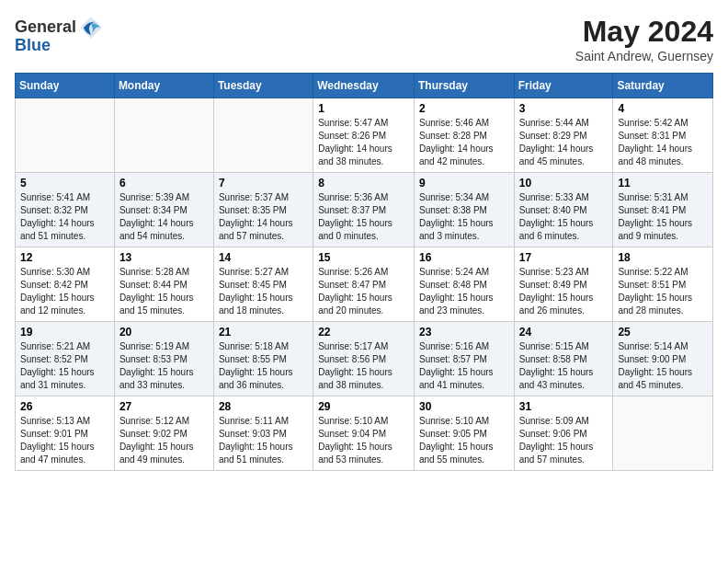 This screenshot has height=563, width=728. What do you see at coordinates (263, 434) in the screenshot?
I see `day-cell: 28 Sunrise: 5:11 AMSunset: 9:03 PMDaylig…` at bounding box center [263, 434].